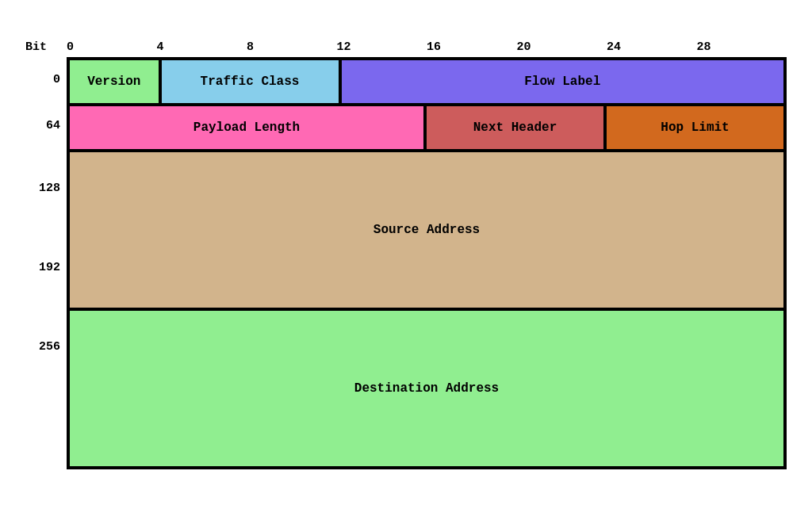 This screenshot has height=509, width=812. Describe the element at coordinates (472, 48) in the screenshot. I see `bit-16: 16` at that location.